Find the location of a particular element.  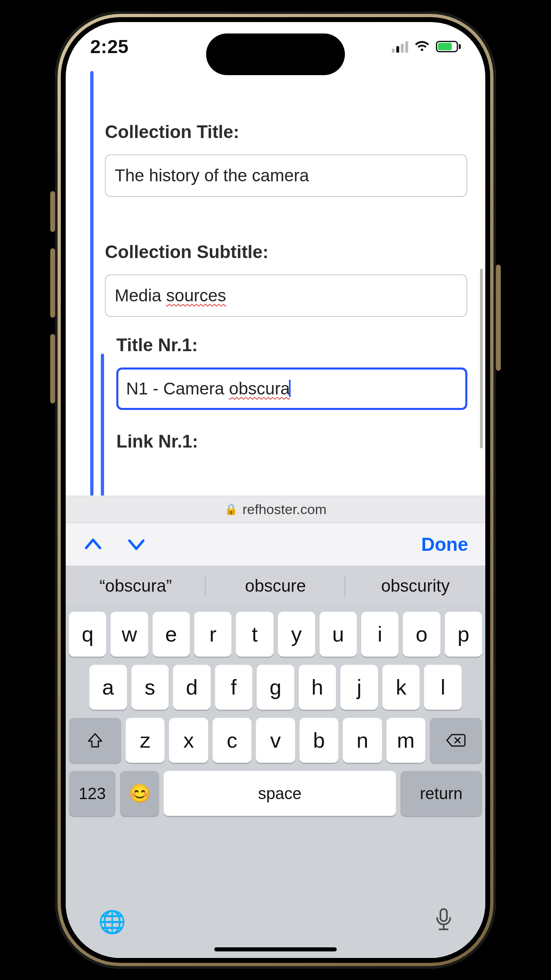

key-c: c is located at coordinates (232, 740).